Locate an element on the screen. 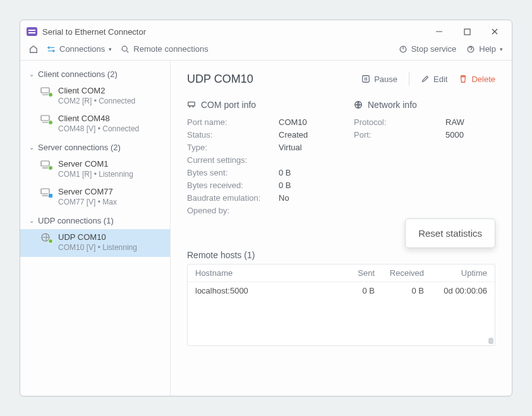 The width and height of the screenshot is (532, 416). sidebar-group-header: ⌄Client connections (2) is located at coordinates (95, 74).